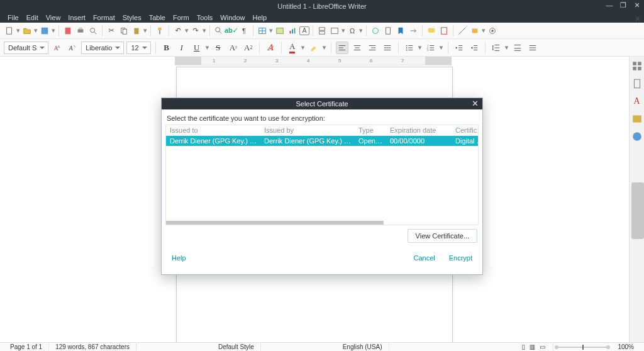 This screenshot has height=351, width=644. Describe the element at coordinates (492, 31) in the screenshot. I see `show-draw-functions-icon` at that location.